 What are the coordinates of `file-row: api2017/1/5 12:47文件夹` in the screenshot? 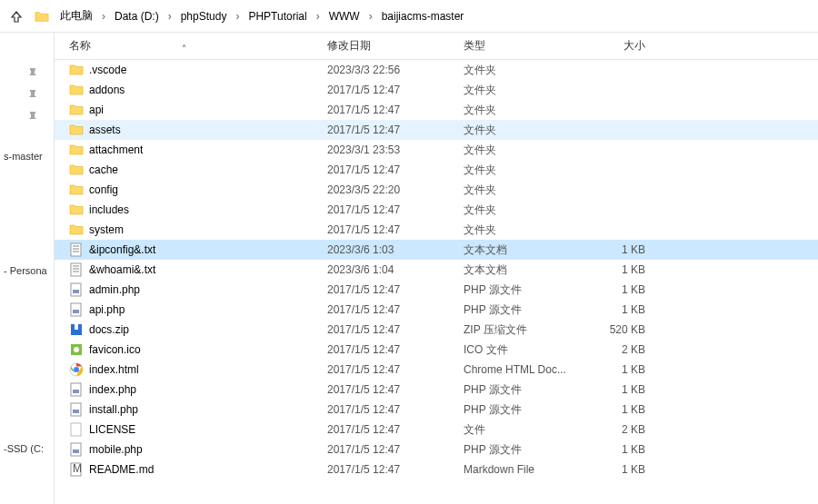 It's located at (436, 110).